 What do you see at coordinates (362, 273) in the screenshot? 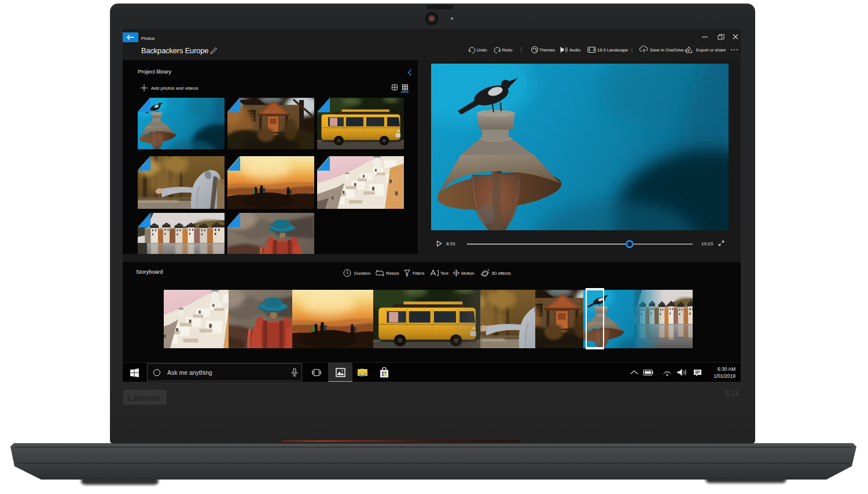
I see `svg-text: Duration` at bounding box center [362, 273].